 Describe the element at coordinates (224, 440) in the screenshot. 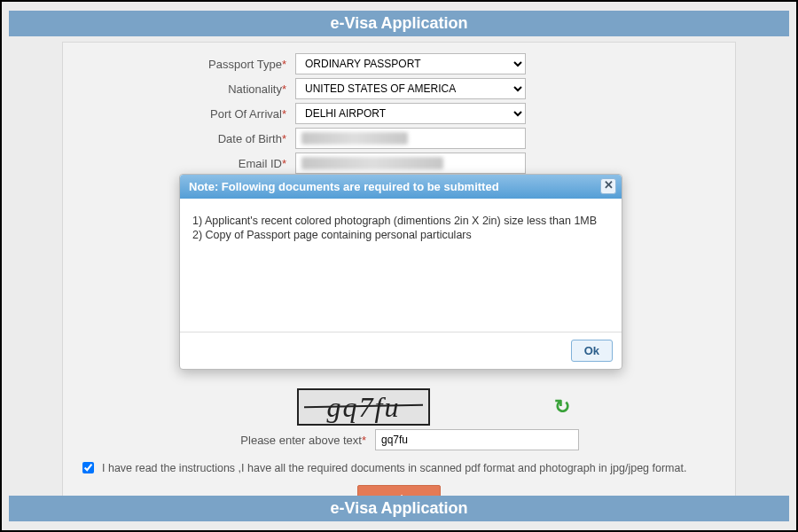

I see `captcha-entry-label: Please enter above text*` at that location.